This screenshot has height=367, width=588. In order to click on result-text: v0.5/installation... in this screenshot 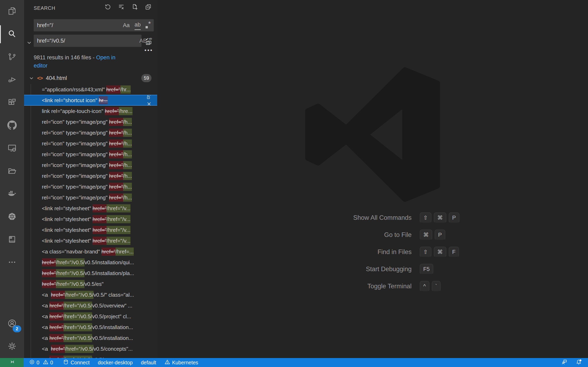, I will do `click(113, 327)`.